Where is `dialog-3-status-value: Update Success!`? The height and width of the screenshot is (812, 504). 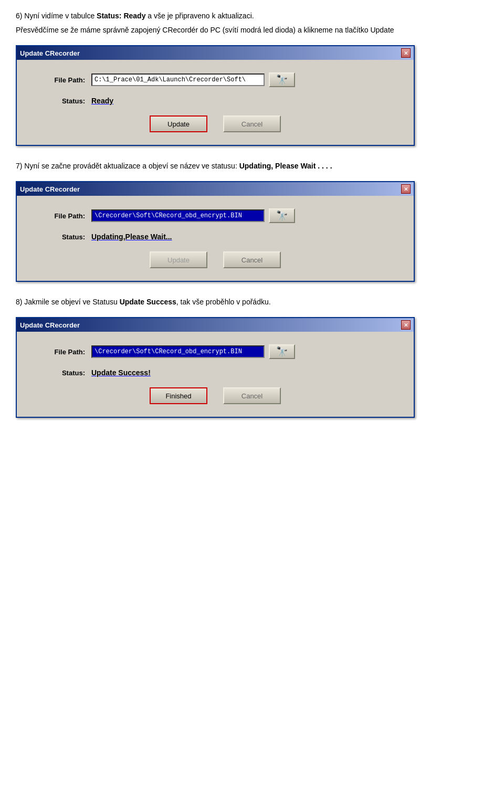
dialog-3-status-value: Update Success! is located at coordinates (121, 373).